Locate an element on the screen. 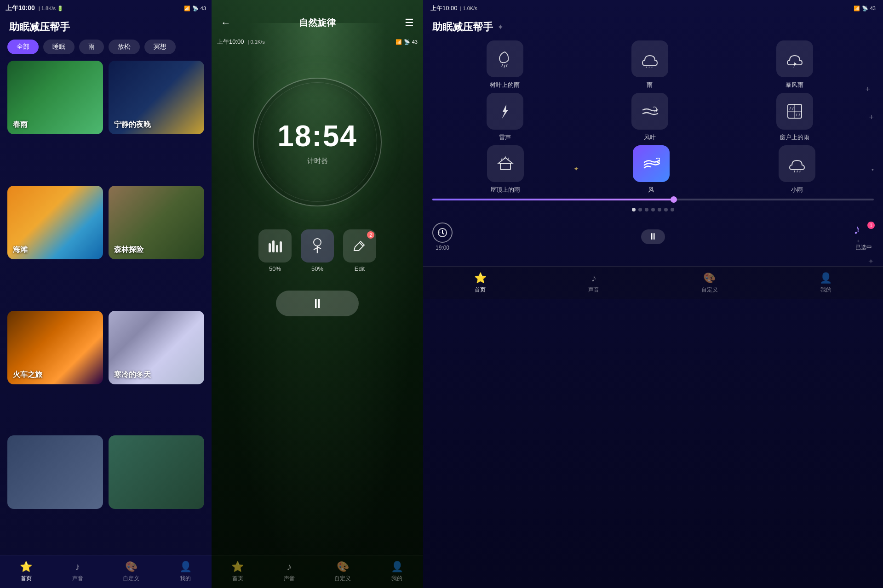 The width and height of the screenshot is (883, 588). volume-thumb is located at coordinates (674, 200).